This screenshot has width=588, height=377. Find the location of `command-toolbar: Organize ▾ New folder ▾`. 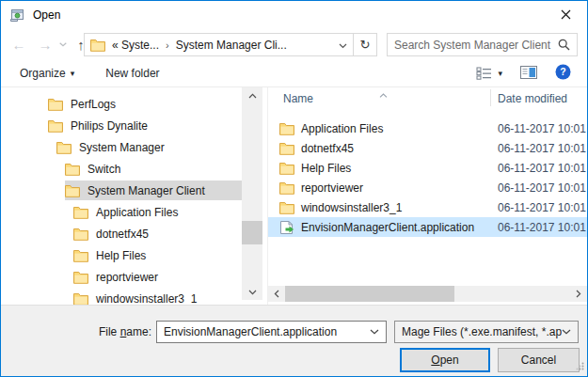

command-toolbar: Organize ▾ New folder ▾ is located at coordinates (294, 73).